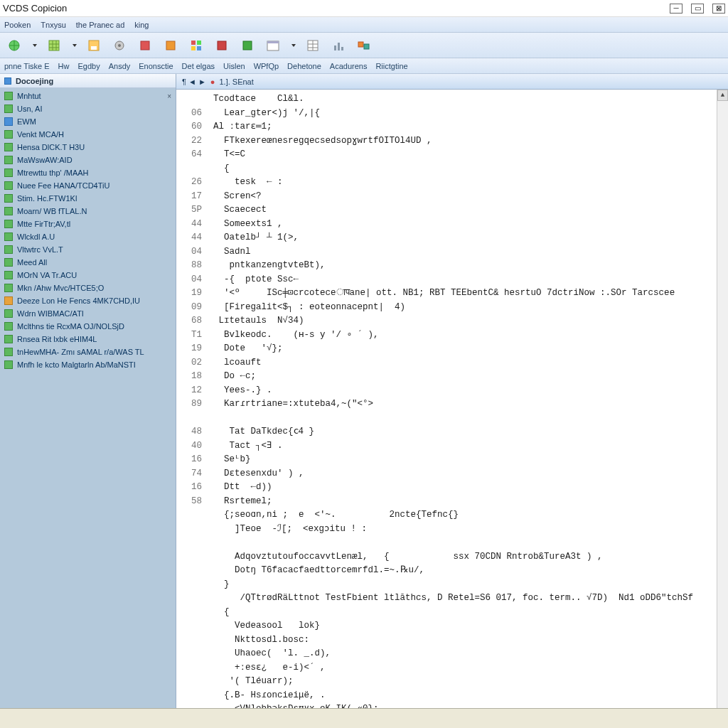  I want to click on tree-item: Mtte FirTtr;AV,tl, so click(88, 224).